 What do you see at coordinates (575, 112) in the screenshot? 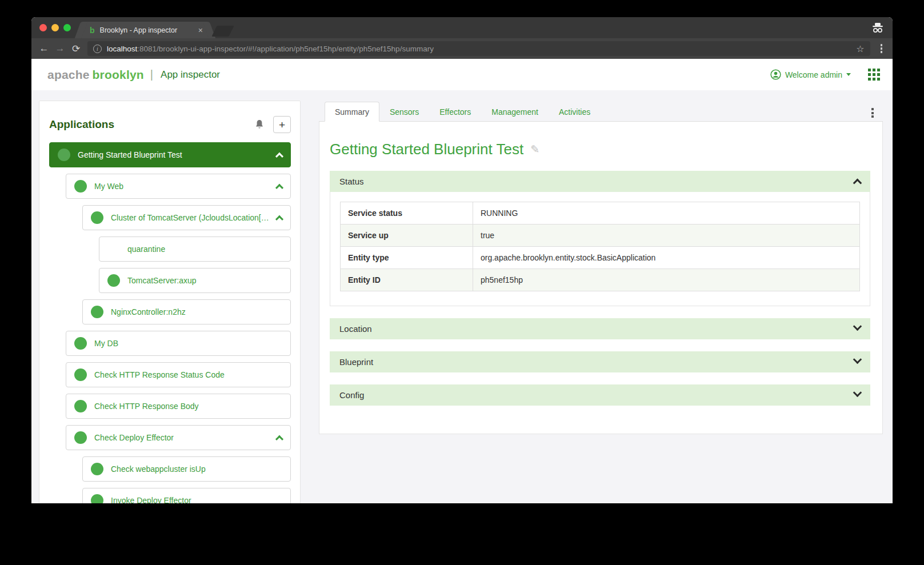
I see `entity-tab-label: Activities` at bounding box center [575, 112].